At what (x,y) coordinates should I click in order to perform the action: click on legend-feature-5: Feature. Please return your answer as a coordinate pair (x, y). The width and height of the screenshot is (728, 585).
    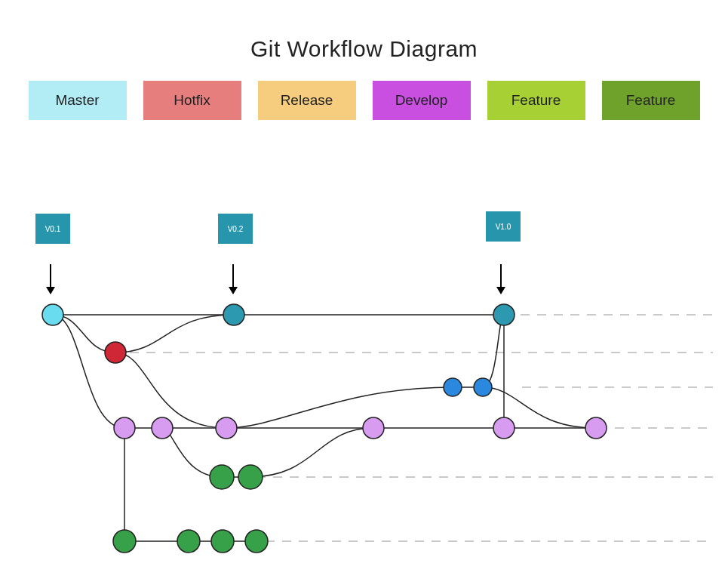
    Looking at the image, I should click on (651, 100).